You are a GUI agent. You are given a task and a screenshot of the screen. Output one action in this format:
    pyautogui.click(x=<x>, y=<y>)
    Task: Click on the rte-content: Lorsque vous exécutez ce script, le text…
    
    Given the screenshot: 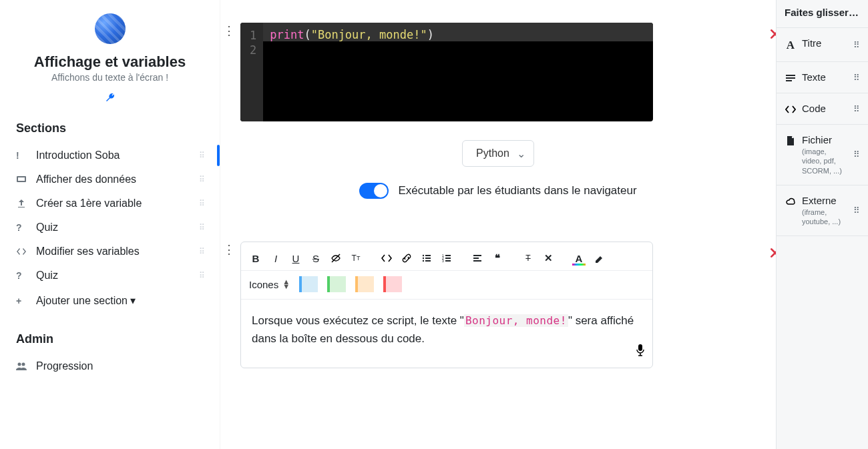 What is the action you would take?
    pyautogui.click(x=447, y=334)
    